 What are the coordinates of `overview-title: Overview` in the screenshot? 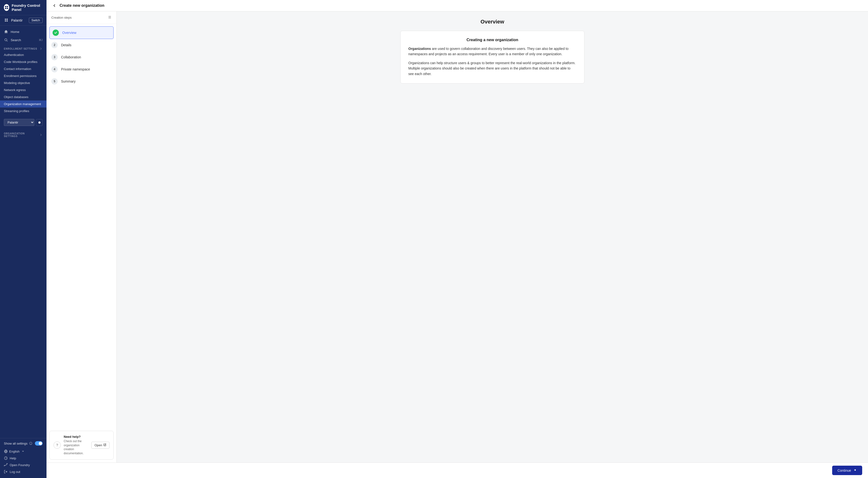 It's located at (492, 22).